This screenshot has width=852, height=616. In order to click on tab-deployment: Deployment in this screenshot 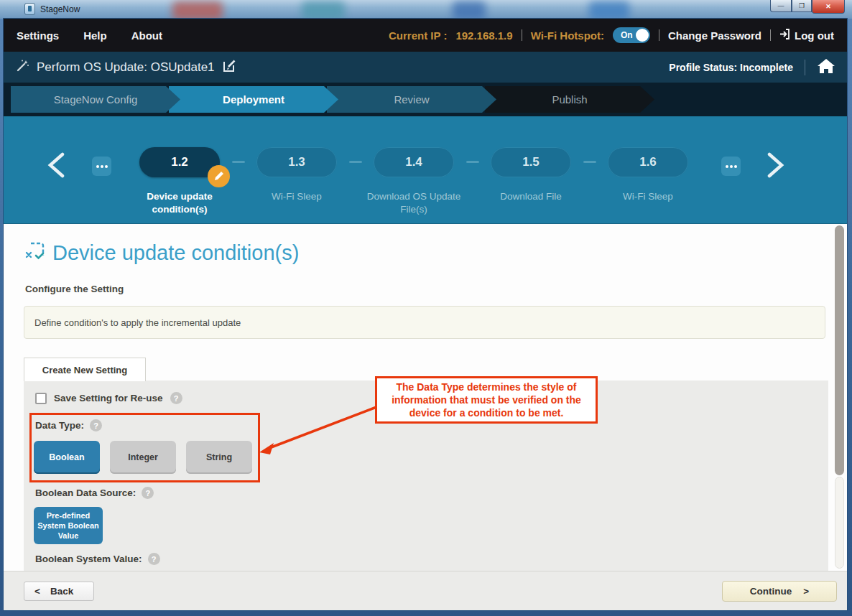, I will do `click(254, 99)`.